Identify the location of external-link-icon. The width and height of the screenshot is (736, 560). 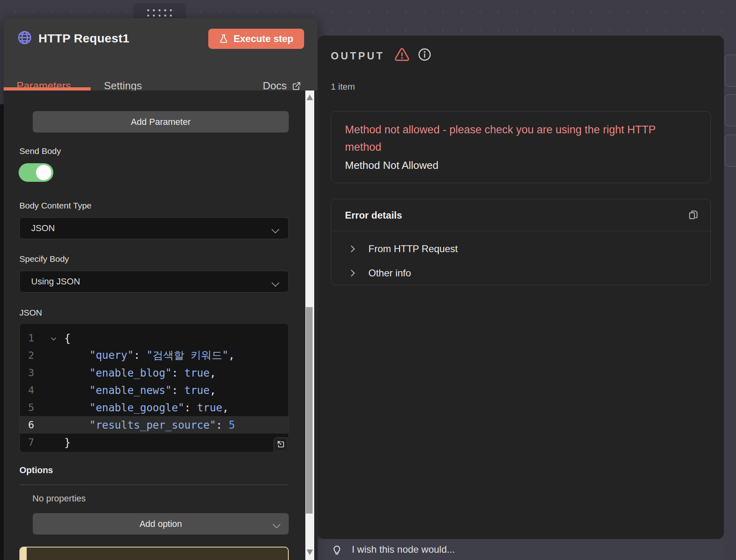
(296, 86).